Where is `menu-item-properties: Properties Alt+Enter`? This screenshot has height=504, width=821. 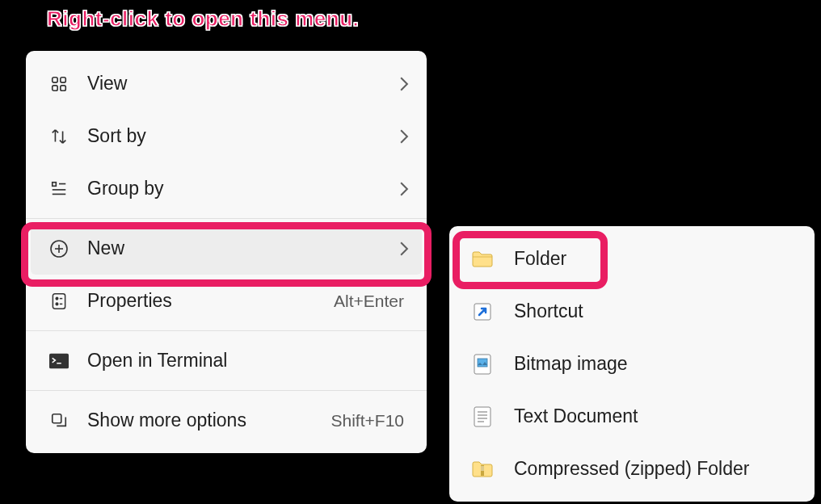 menu-item-properties: Properties Alt+Enter is located at coordinates (226, 300).